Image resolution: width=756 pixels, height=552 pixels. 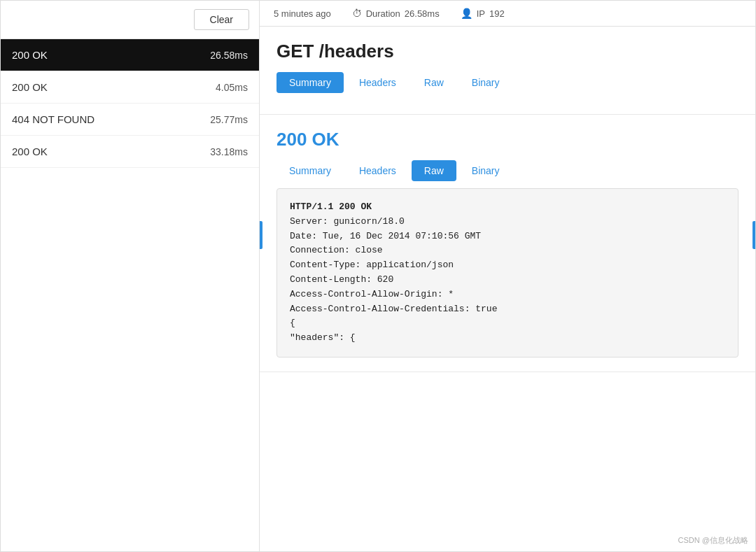 What do you see at coordinates (507, 171) in the screenshot?
I see `tab-bar-1: SummaryHeadersRawBinary` at bounding box center [507, 171].